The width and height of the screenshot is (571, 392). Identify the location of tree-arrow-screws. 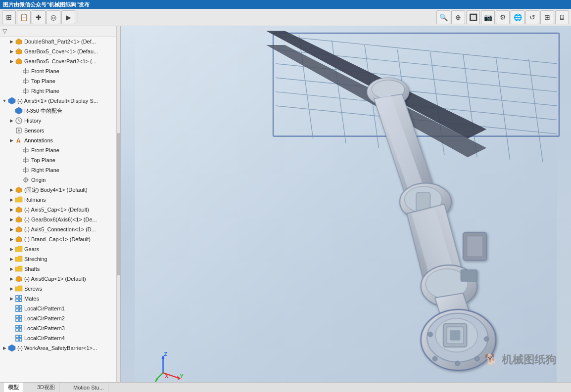
(11, 289).